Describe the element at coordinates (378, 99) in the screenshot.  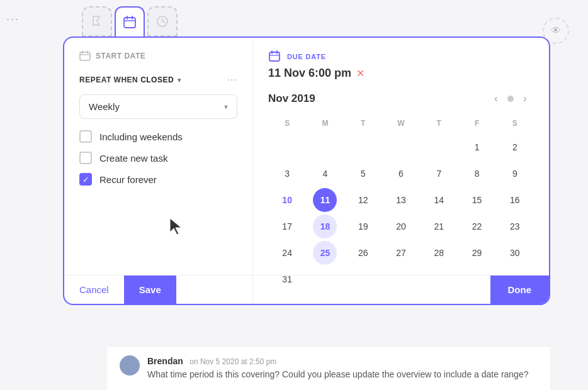
I see `calendar-month-year: Nov 2019` at that location.